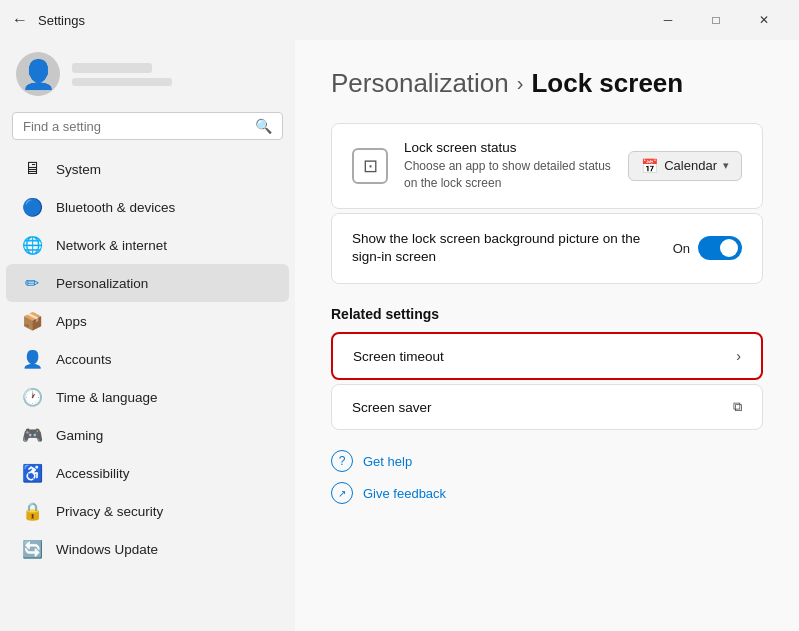 This screenshot has width=799, height=631. What do you see at coordinates (342, 461) in the screenshot?
I see `get-help-icon: ?` at bounding box center [342, 461].